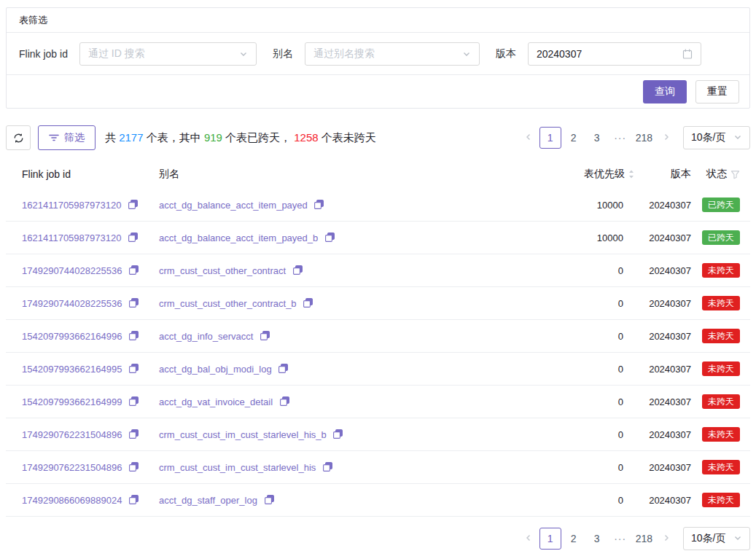 The height and width of the screenshot is (559, 756). What do you see at coordinates (378, 138) in the screenshot?
I see `table-toolbar: 筛选 共 2177 个表，其中 919 个表已跨天， 1258 个表未跨天 12…` at bounding box center [378, 138].